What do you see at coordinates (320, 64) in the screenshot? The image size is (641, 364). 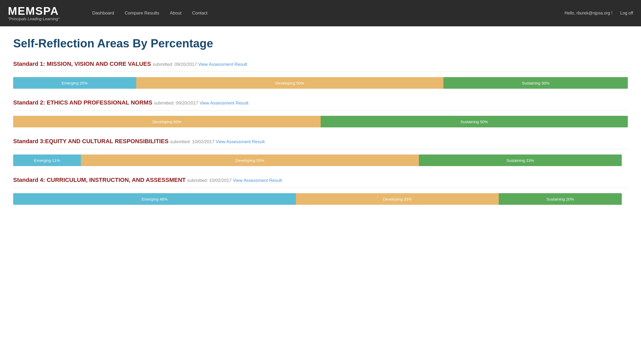 I see `standard-1-heading: Standard 1: MISSION, VISION AND CORE VAL…` at bounding box center [320, 64].